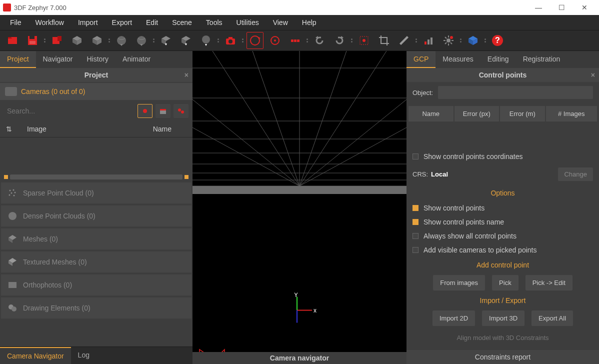 The width and height of the screenshot is (599, 364). Describe the element at coordinates (503, 236) in the screenshot. I see `opt-always-show-all: Always show all control points` at that location.